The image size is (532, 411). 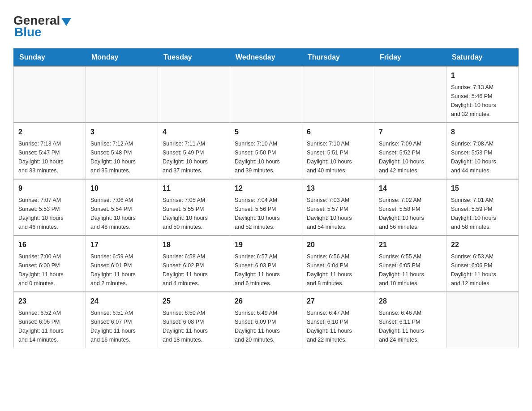 What do you see at coordinates (266, 151) in the screenshot?
I see `calendar-cell: 5Sunrise: 7:10 AMSunset: 5:50 PMDaylight…` at bounding box center [266, 151].